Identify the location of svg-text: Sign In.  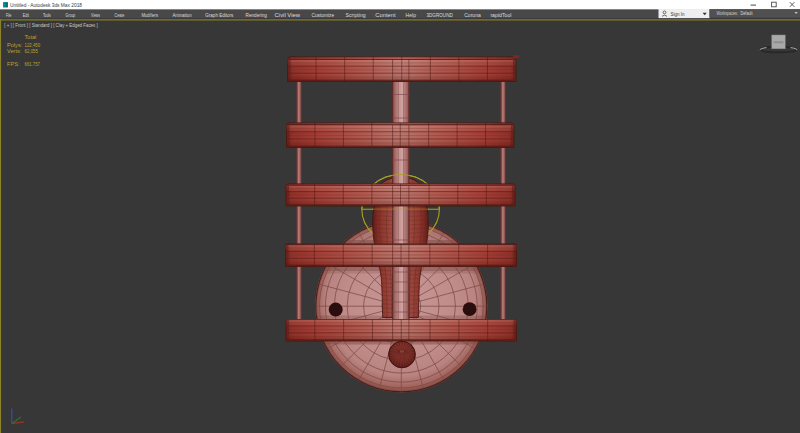
(678, 14).